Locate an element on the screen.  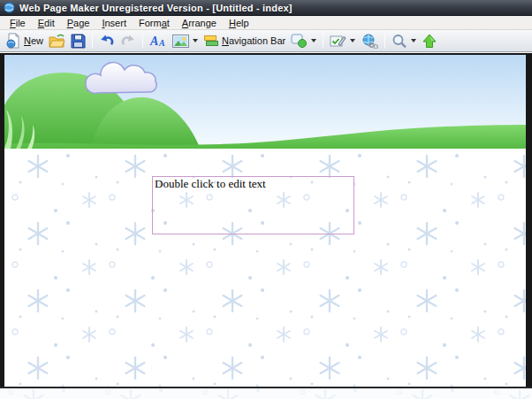
window-title: Web Page Maker Unregistered Version - [U… is located at coordinates (156, 8).